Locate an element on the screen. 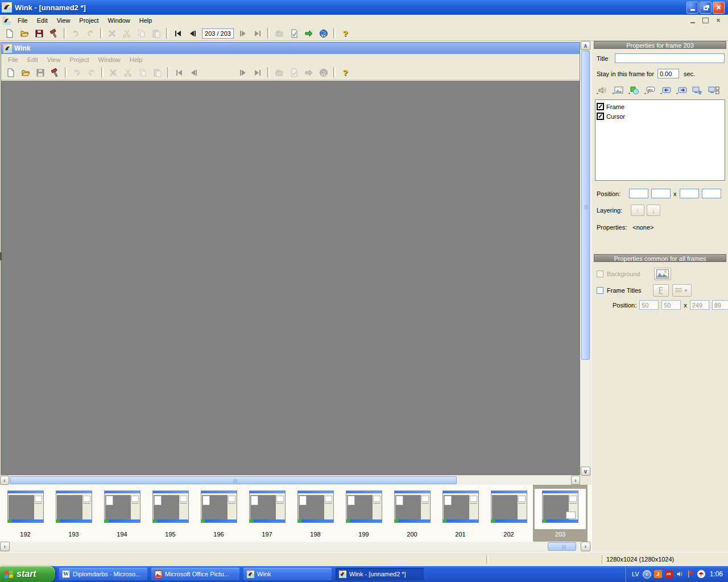 The width and height of the screenshot is (728, 582). add-shape-icon: + is located at coordinates (634, 90).